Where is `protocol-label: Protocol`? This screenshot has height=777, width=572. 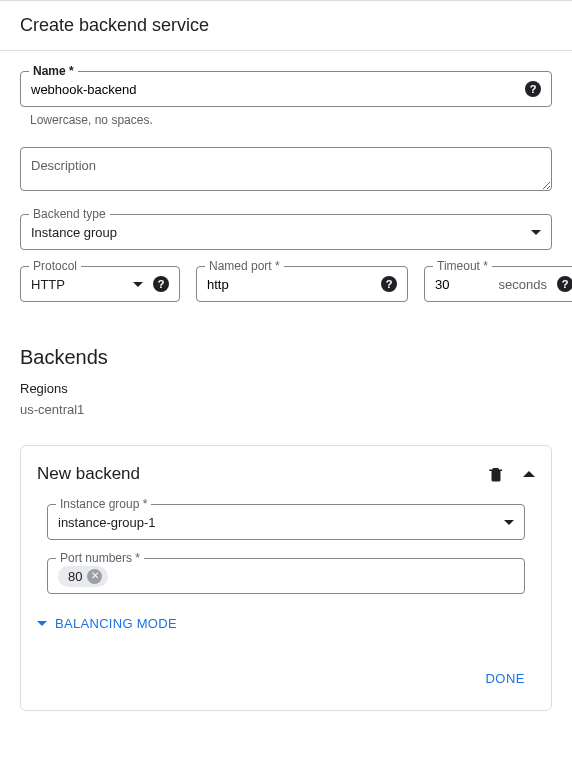 protocol-label: Protocol is located at coordinates (55, 266).